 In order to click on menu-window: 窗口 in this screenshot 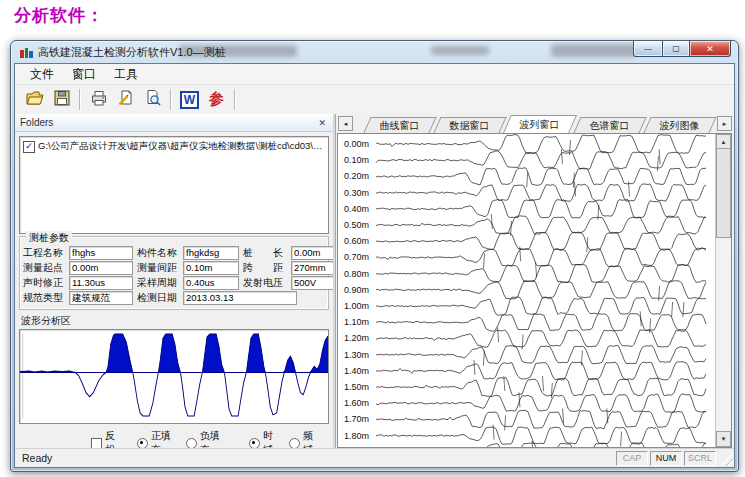, I will do `click(84, 74)`.